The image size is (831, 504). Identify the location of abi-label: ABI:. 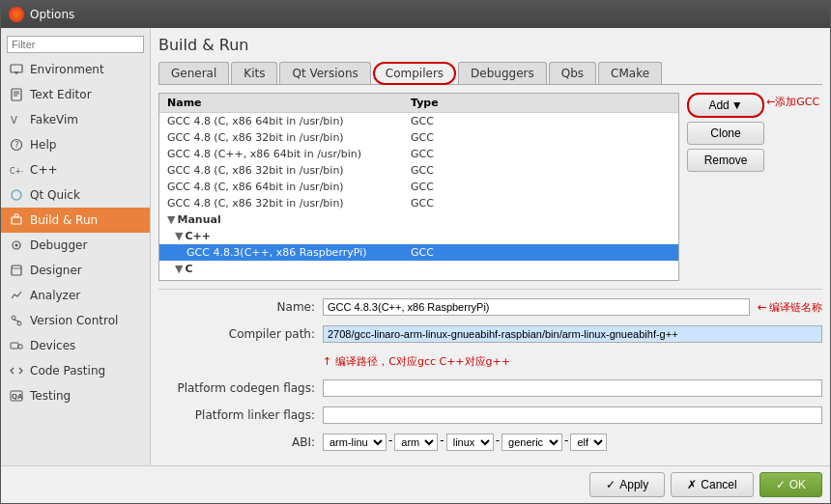
(241, 442).